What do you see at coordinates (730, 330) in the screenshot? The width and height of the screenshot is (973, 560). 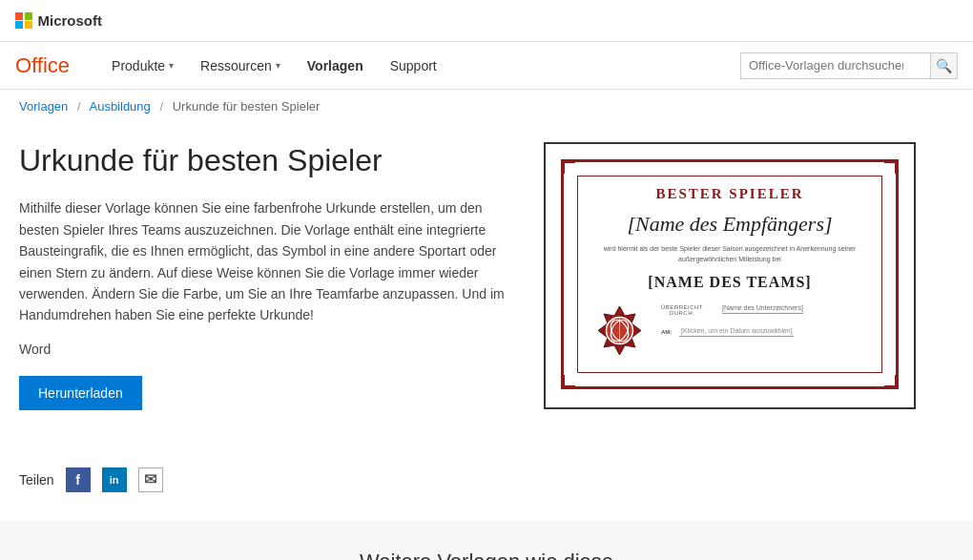 I see `cert-bottom: ÜBERREICHT DURCH: [Name des Unterzeichne…` at bounding box center [730, 330].